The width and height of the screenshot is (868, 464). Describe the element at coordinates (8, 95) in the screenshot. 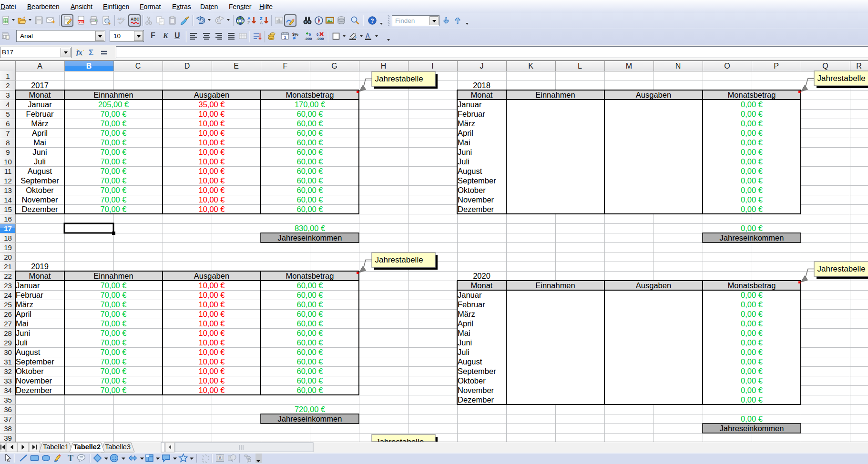

I see `svg-text: 3` at that location.